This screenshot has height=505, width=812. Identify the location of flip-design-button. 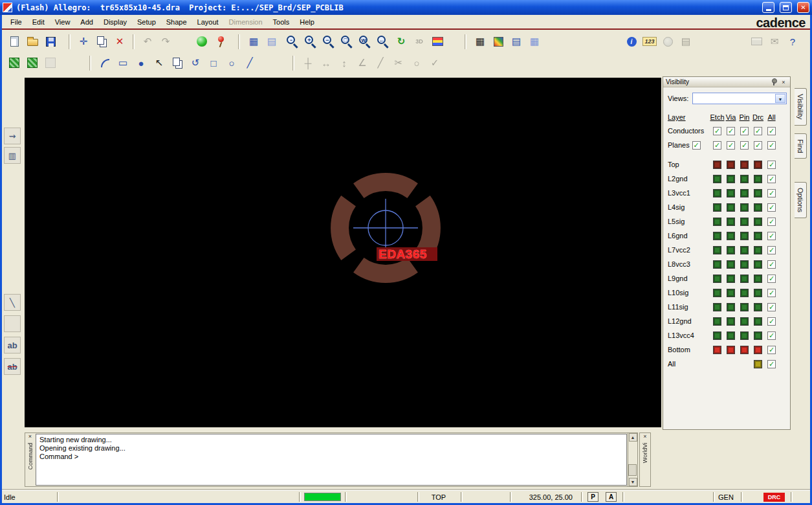
(437, 41).